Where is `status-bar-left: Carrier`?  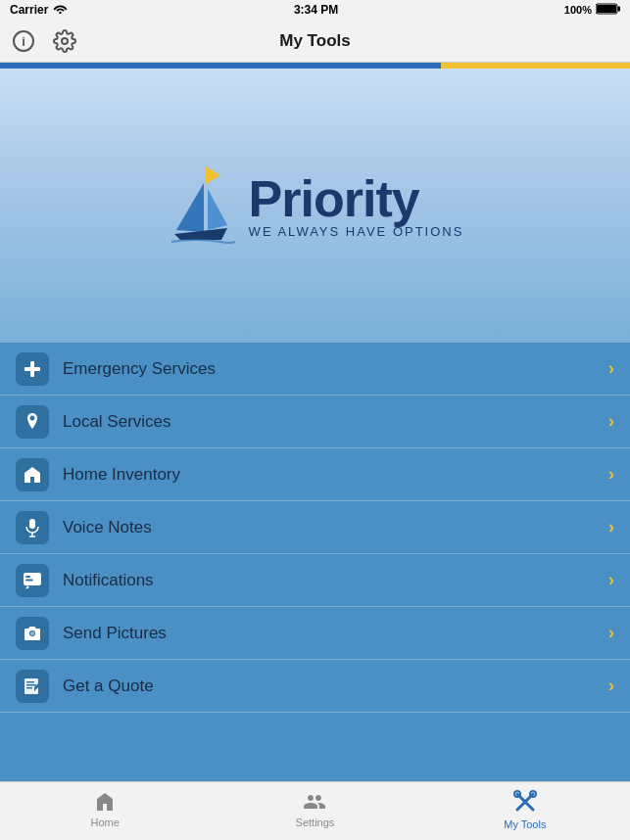
status-bar-left: Carrier is located at coordinates (39, 10).